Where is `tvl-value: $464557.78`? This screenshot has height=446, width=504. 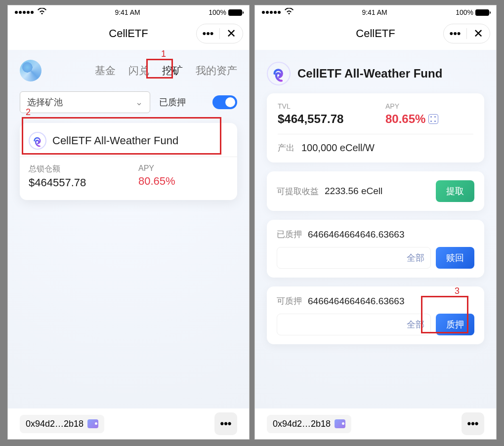
tvl-value: $464557.78 is located at coordinates (74, 183).